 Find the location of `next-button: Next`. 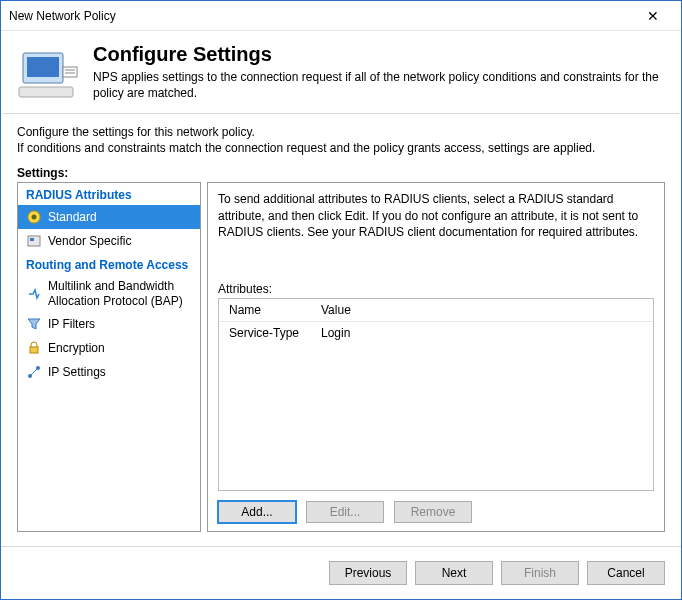

next-button: Next is located at coordinates (454, 573).